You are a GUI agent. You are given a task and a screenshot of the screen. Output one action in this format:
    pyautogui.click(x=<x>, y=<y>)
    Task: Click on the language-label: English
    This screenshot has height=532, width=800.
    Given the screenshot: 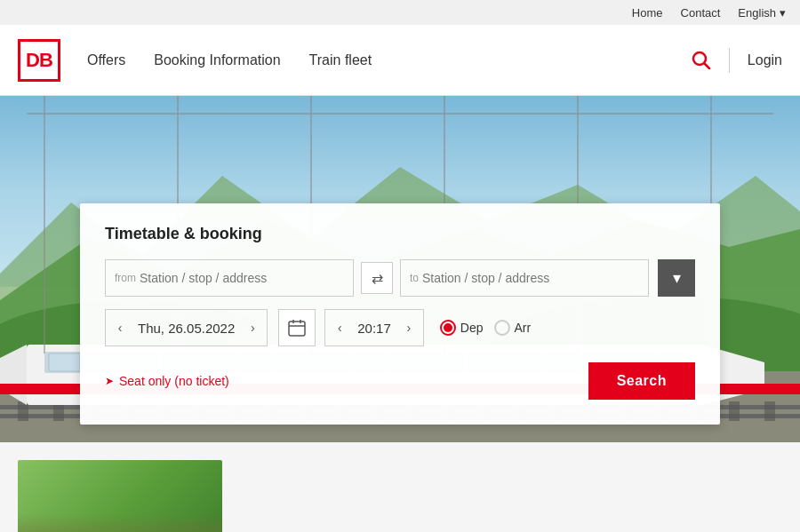 What is the action you would take?
    pyautogui.click(x=757, y=12)
    